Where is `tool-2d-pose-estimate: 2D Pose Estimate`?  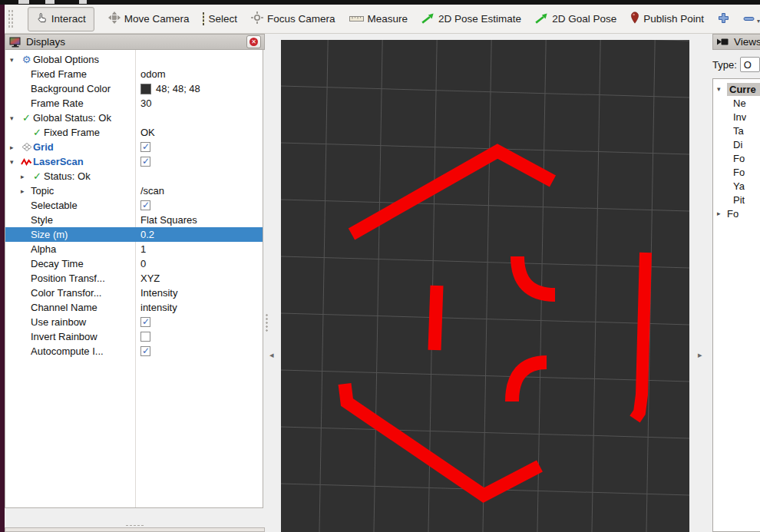
tool-2d-pose-estimate: 2D Pose Estimate is located at coordinates (471, 19).